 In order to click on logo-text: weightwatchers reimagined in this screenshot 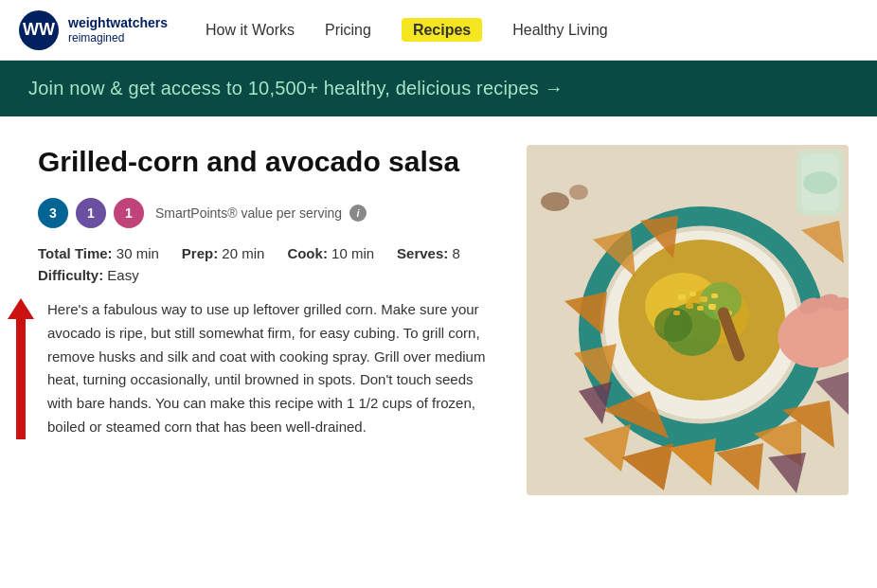, I will do `click(117, 30)`.